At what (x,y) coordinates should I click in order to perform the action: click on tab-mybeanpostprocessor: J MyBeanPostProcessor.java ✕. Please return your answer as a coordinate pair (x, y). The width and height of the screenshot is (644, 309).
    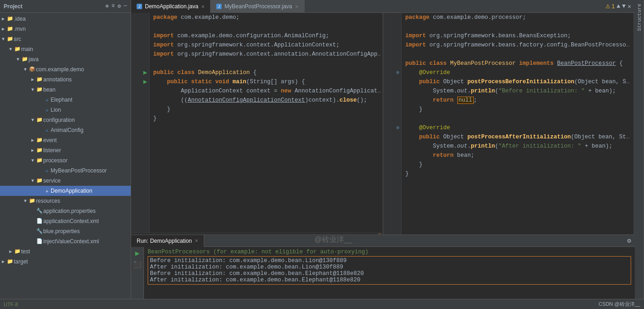
    Looking at the image, I should click on (258, 6).